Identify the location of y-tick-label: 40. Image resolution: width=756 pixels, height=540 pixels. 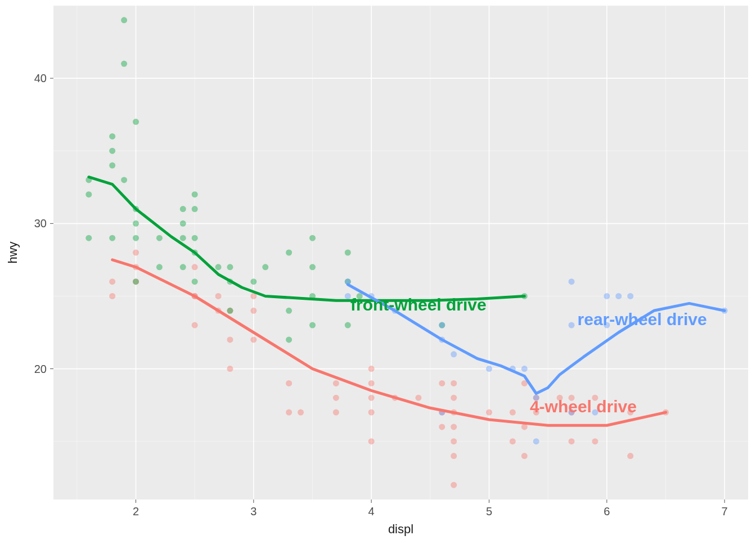
(40, 78).